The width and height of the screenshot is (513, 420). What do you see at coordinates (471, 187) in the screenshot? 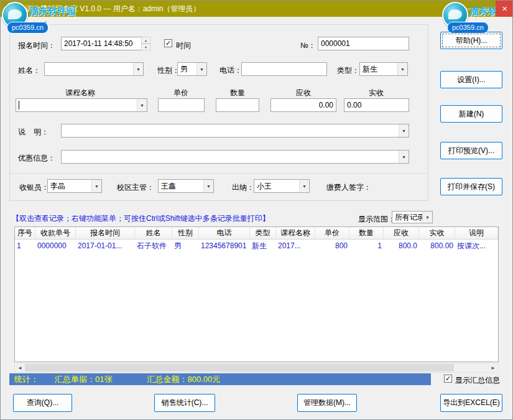
I see `print-save-button: 打印并保存(S)` at bounding box center [471, 187].